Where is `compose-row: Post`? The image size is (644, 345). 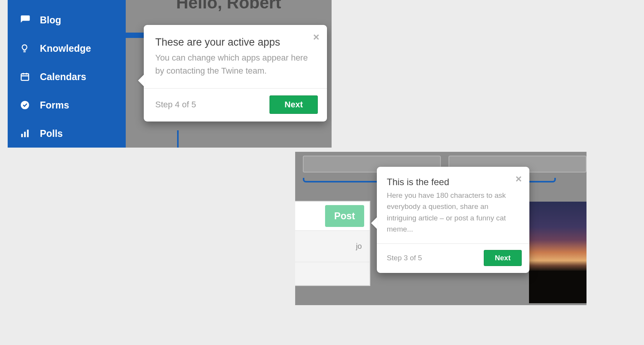
compose-row: Post is located at coordinates (332, 216).